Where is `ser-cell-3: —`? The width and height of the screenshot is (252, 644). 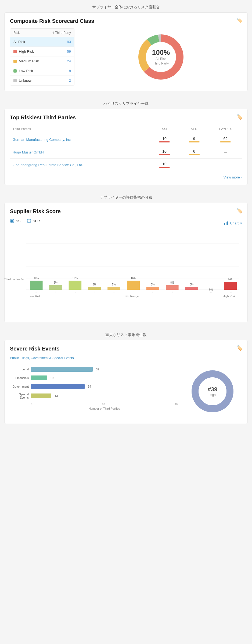
ser-cell-3: — is located at coordinates (194, 165).